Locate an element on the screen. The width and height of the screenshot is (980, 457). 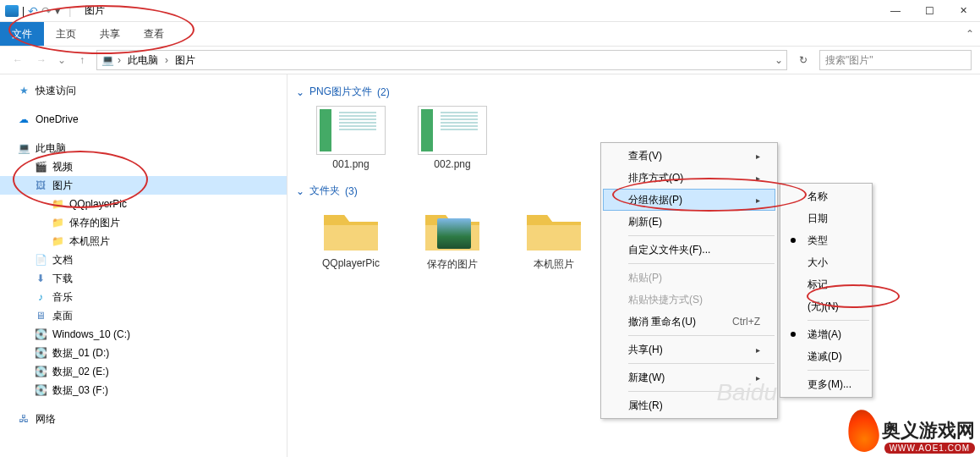
sidebar-qqplayerpic: 📁QQplayerPic is located at coordinates (144, 204).